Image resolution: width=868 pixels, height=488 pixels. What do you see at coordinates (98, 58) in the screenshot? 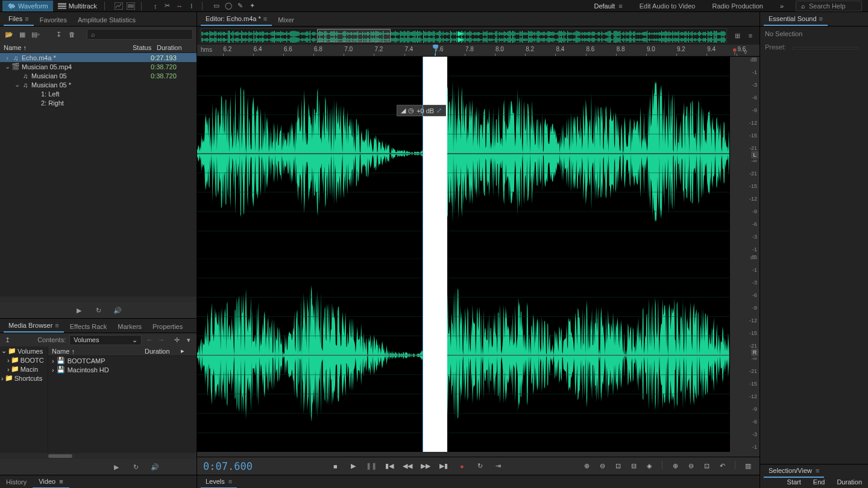
I see `file-row: ›♫Echo.m4a *0:27.193` at bounding box center [98, 58].